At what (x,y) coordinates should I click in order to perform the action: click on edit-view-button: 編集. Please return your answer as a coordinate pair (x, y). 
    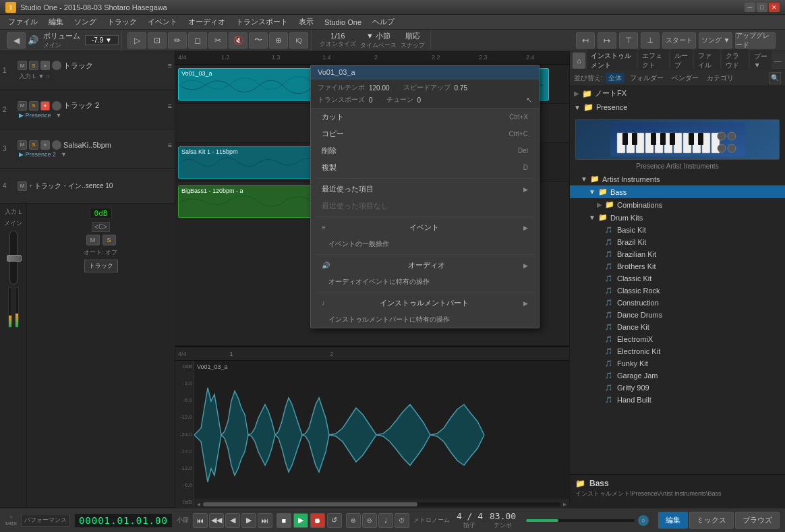
    Looking at the image, I should click on (673, 521).